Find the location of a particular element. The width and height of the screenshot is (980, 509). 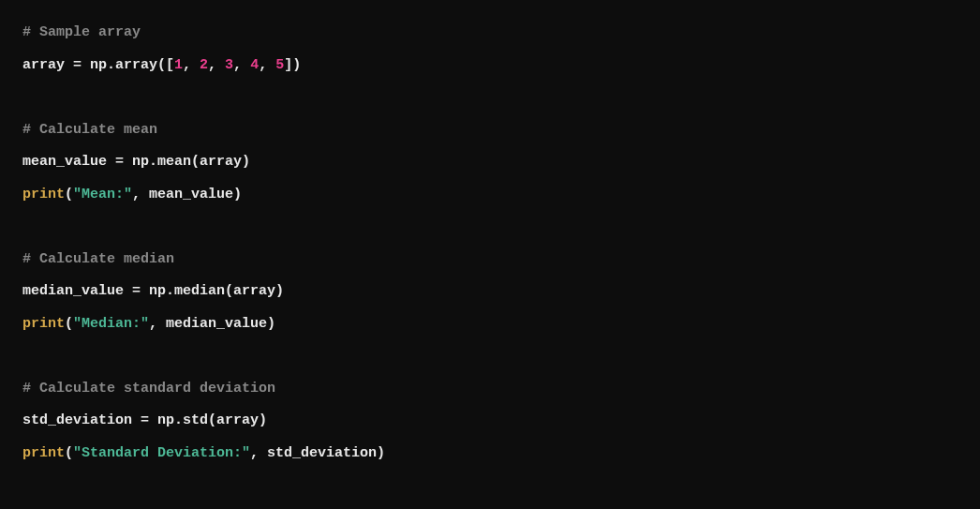

code-token-string: "Standard Deviation:" is located at coordinates (161, 454).